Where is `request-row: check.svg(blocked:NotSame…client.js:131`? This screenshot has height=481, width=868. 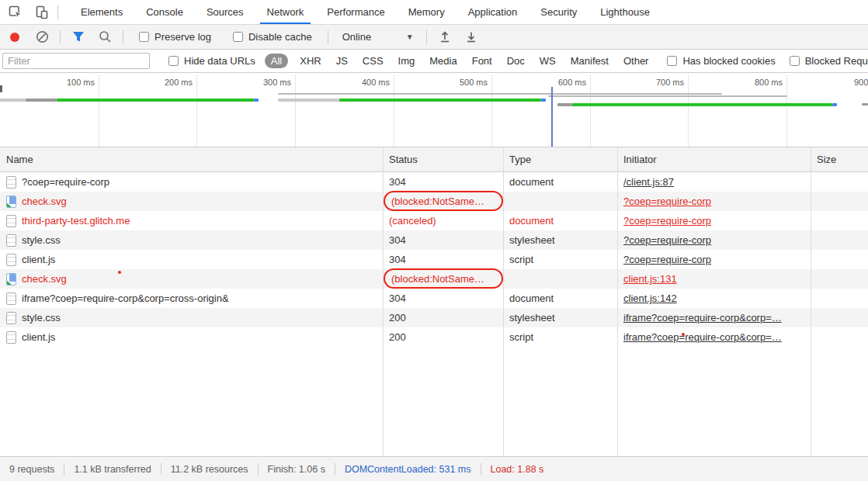
request-row: check.svg(blocked:NotSame…client.js:131 is located at coordinates (434, 279).